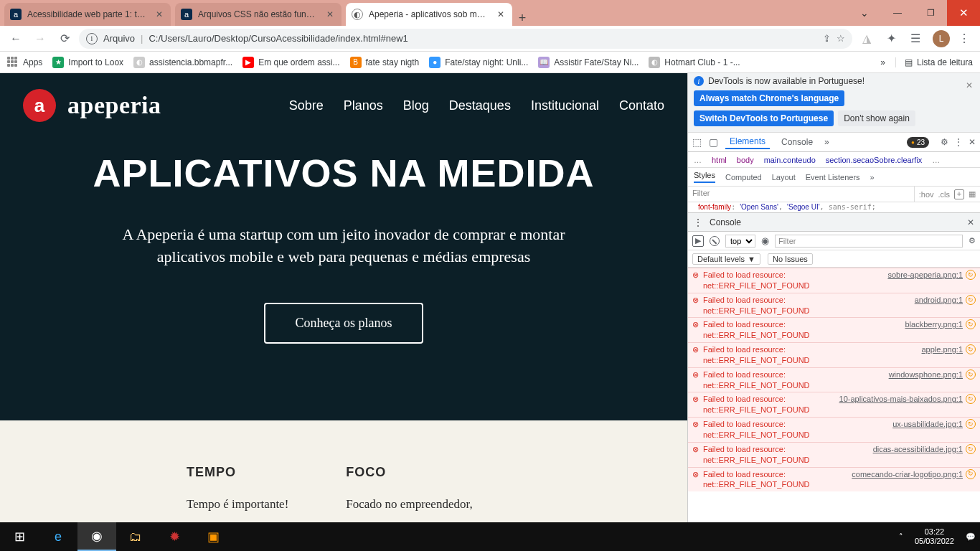  Describe the element at coordinates (928, 425) in the screenshot. I see `error-source-link: ux-usabilidade.jpg:1` at that location.